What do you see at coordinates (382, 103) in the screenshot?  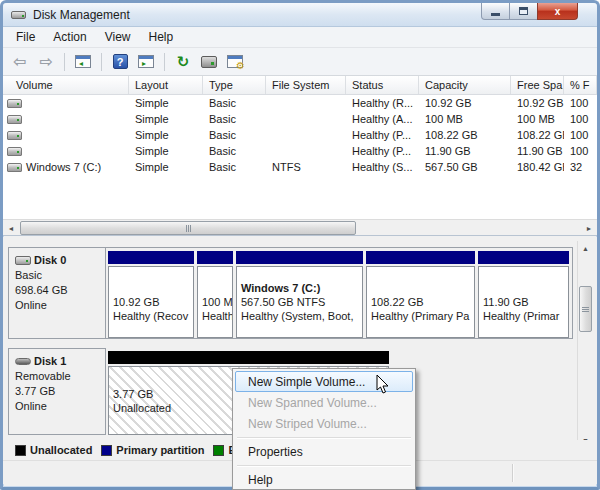 I see `cell-status: Healthy (R...` at bounding box center [382, 103].